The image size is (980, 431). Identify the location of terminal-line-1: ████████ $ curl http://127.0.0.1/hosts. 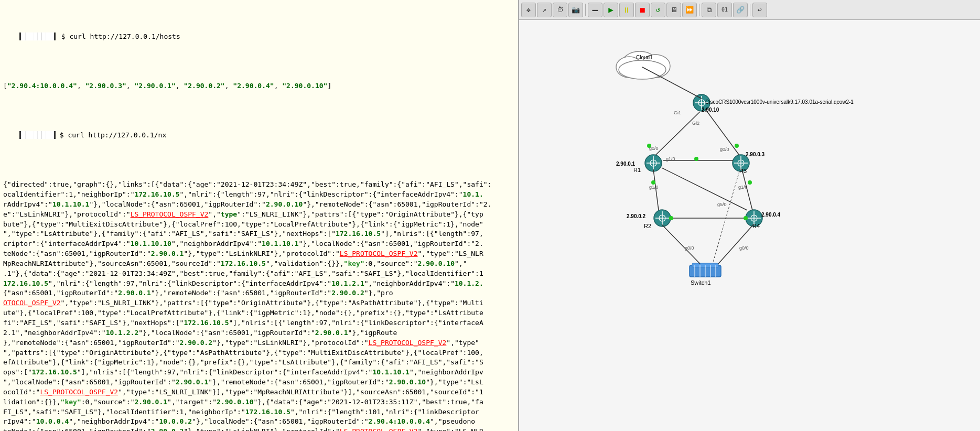
(259, 37).